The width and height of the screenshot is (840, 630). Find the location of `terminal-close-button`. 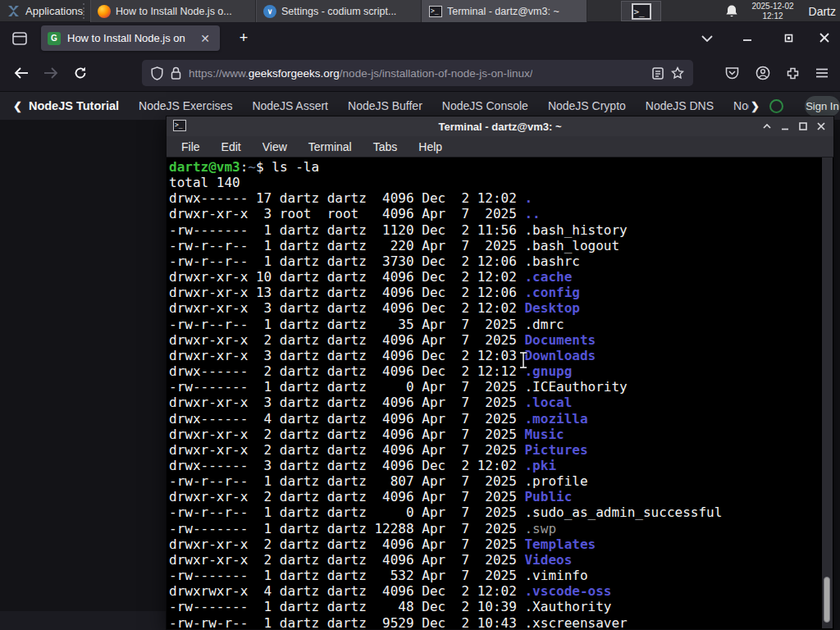

terminal-close-button is located at coordinates (821, 126).